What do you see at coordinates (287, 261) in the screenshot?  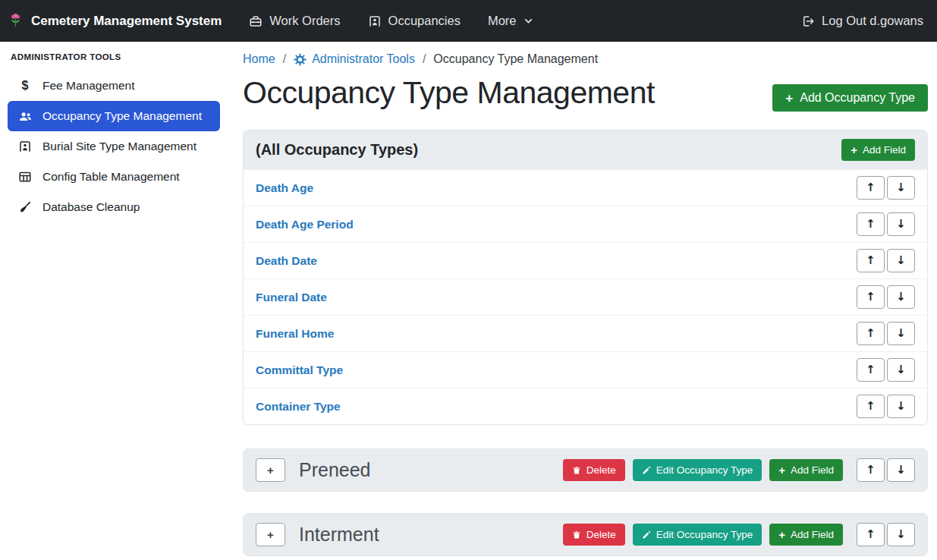 I see `field-link-death-date: Death Date` at bounding box center [287, 261].